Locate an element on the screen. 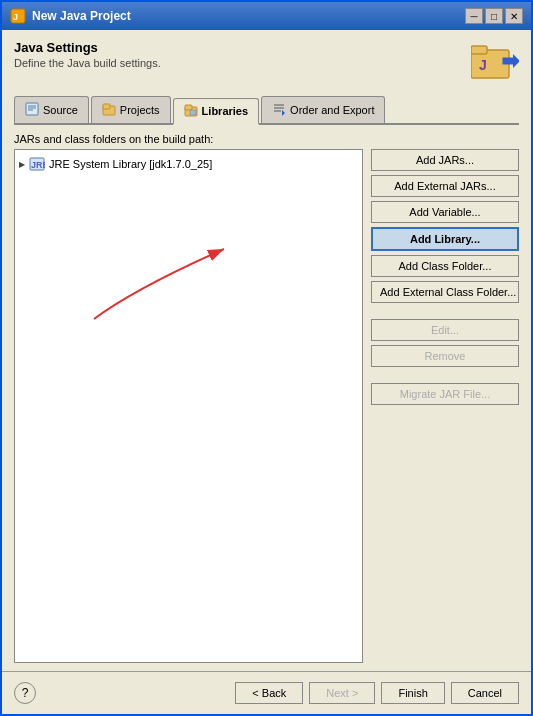 The width and height of the screenshot is (533, 716). source-icon is located at coordinates (32, 110).